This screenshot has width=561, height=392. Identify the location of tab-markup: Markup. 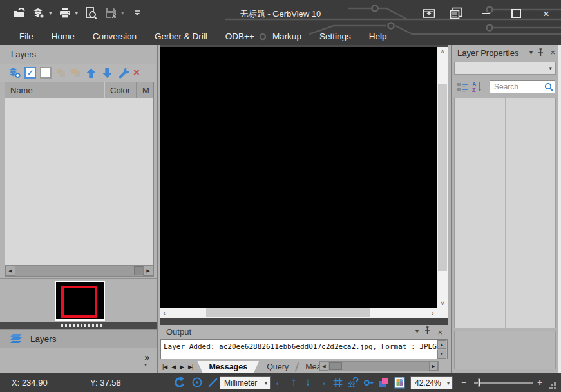
(287, 36).